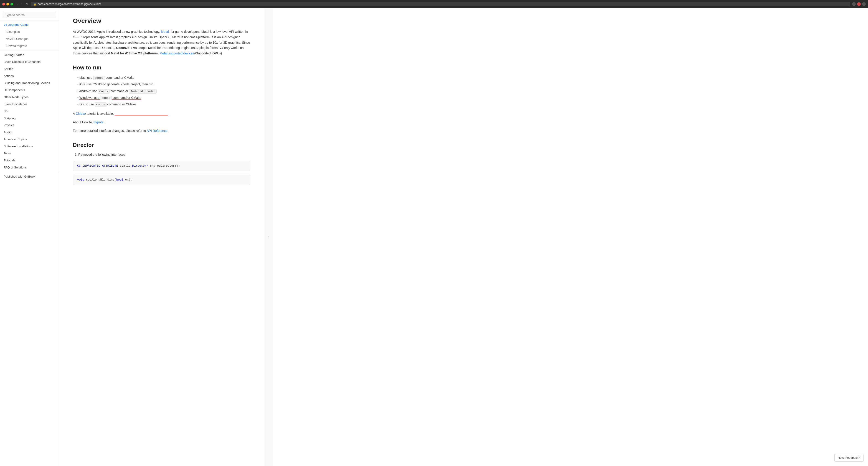 Image resolution: width=868 pixels, height=466 pixels. What do you see at coordinates (30, 146) in the screenshot?
I see `sidebar-item-software-installations: Software Installations` at bounding box center [30, 146].